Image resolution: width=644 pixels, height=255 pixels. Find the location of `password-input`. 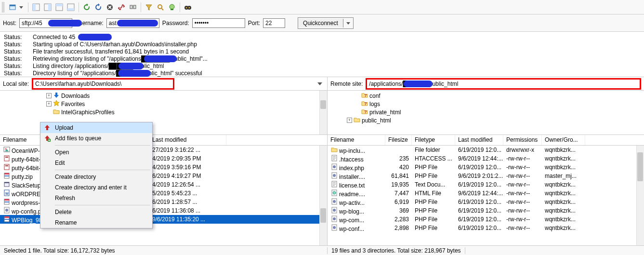

password-input is located at coordinates (219, 23).